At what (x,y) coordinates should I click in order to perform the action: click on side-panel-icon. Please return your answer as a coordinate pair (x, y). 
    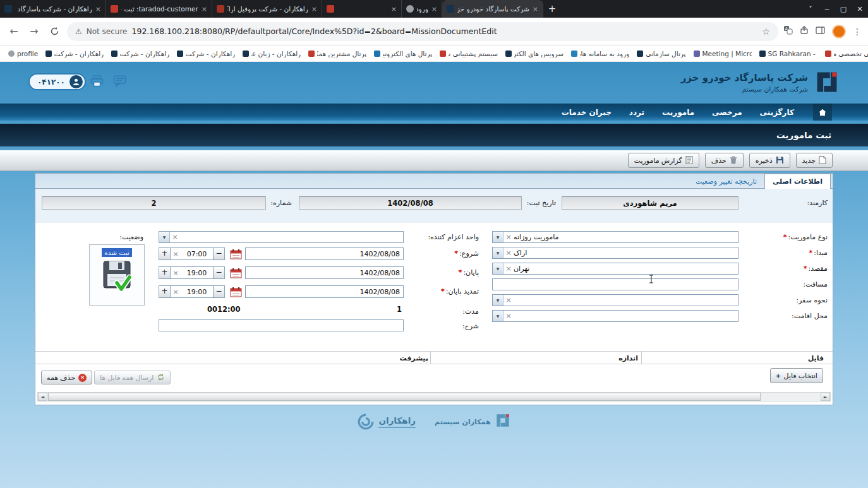
    Looking at the image, I should click on (820, 32).